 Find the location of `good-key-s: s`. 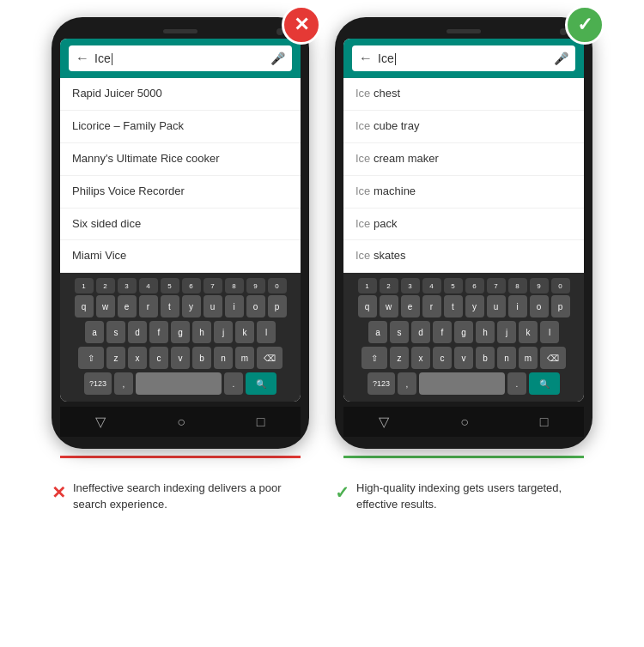

good-key-s: s is located at coordinates (399, 332).